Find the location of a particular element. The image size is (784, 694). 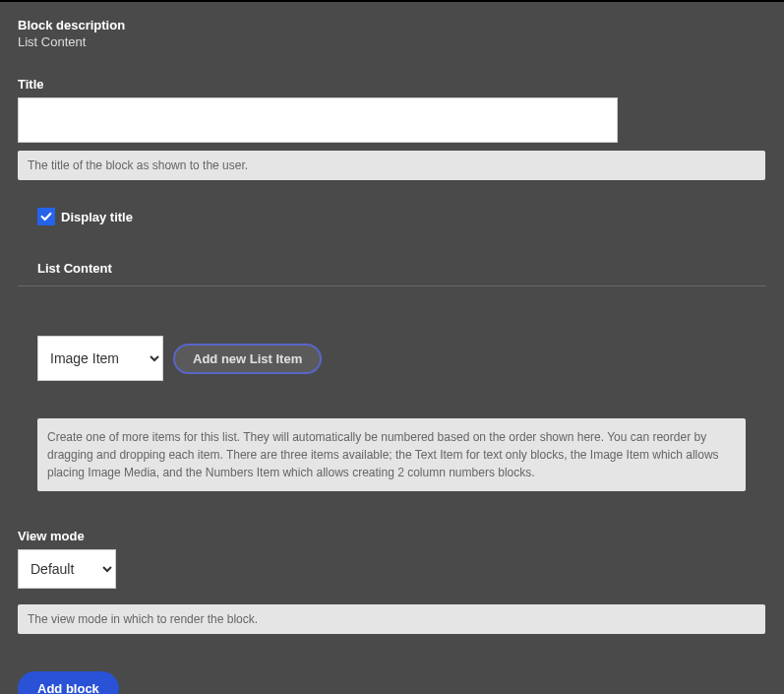

add-block-button: Add block is located at coordinates (69, 683).